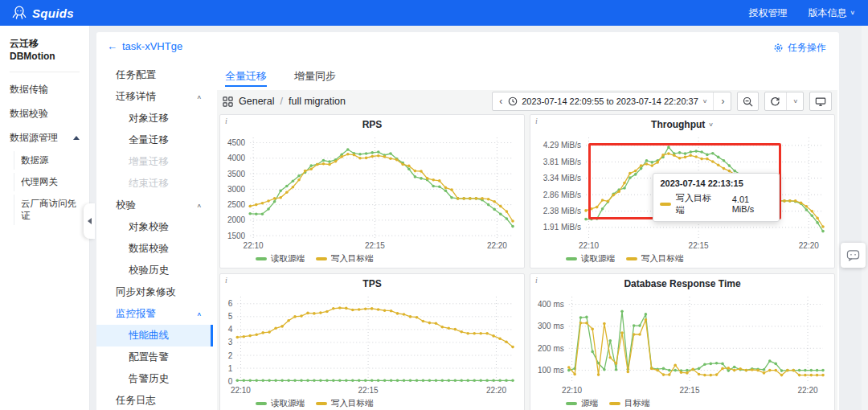  Describe the element at coordinates (231, 330) in the screenshot. I see `svg-text: 4` at that location.